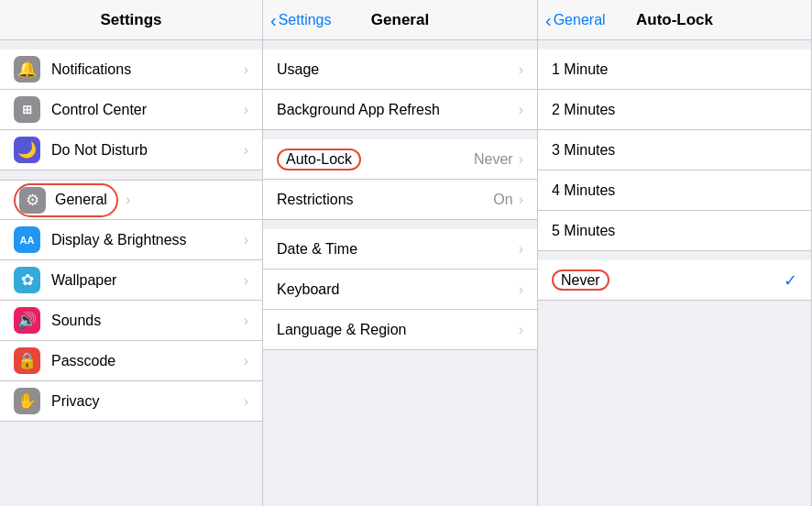  What do you see at coordinates (576, 20) in the screenshot?
I see `right-back-button: ‹ General` at bounding box center [576, 20].